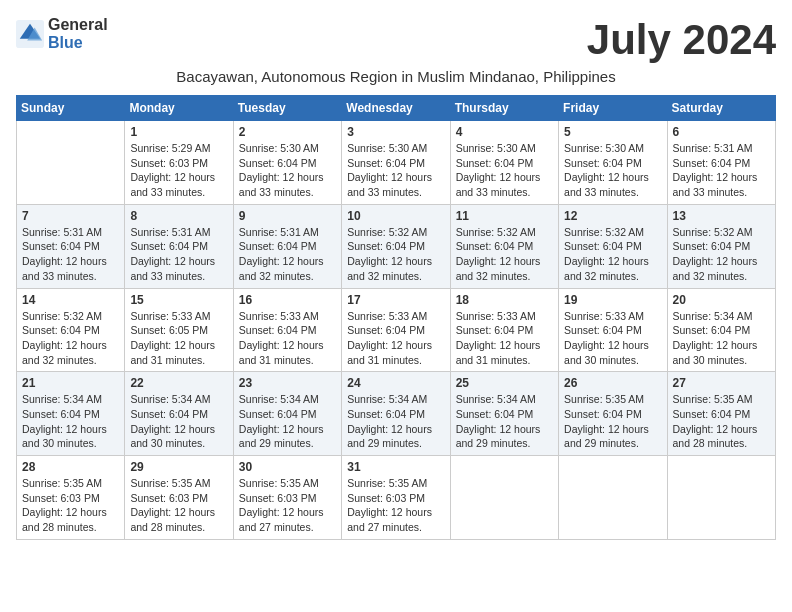 The width and height of the screenshot is (792, 612). Describe the element at coordinates (178, 383) in the screenshot. I see `day-number: 22` at that location.